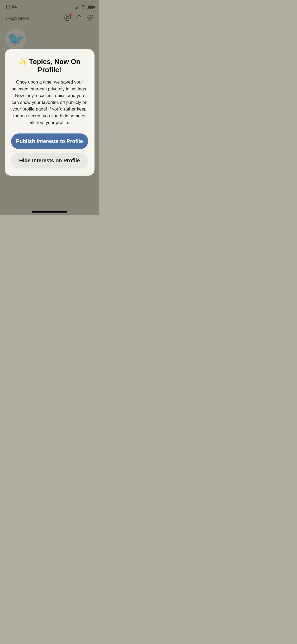  Describe the element at coordinates (50, 212) in the screenshot. I see `home-indicator` at that location.